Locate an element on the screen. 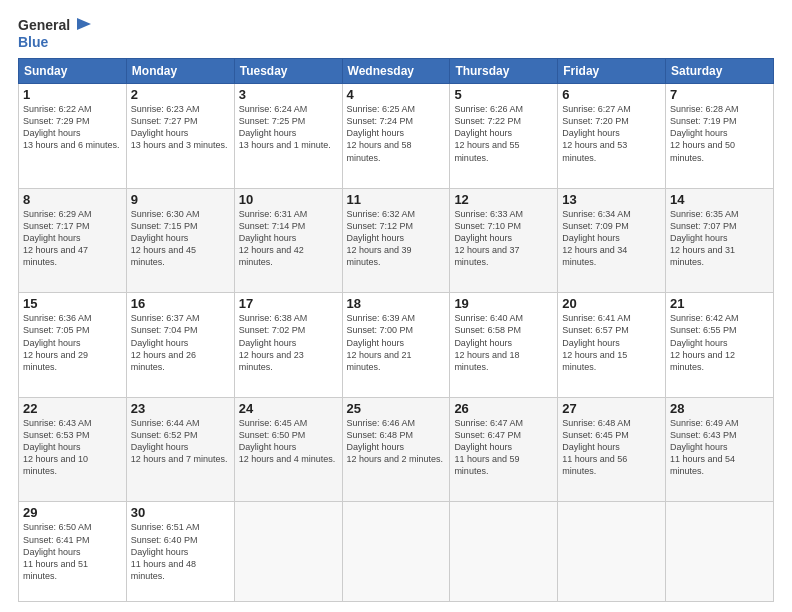  table-row: 8 Sunrise: 6:29 AM Sunset: 7:17 PM Dayli… is located at coordinates (73, 240).